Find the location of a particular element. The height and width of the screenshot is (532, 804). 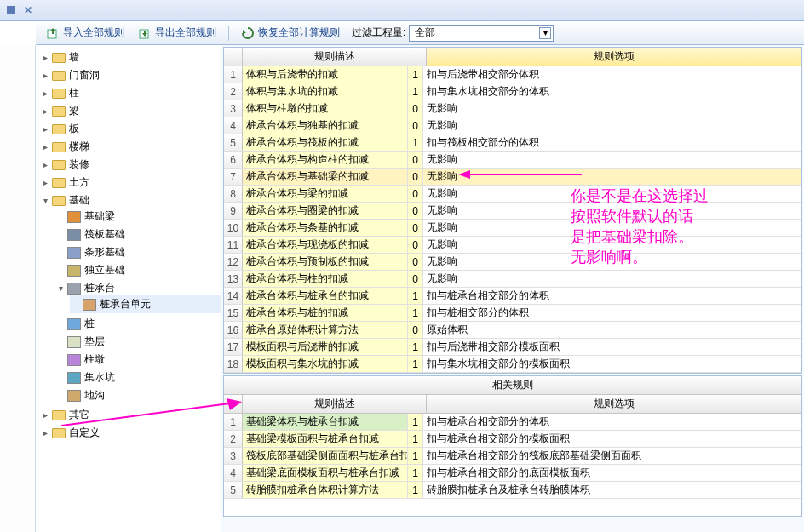

rule-desc-cell: 桩承台体积与梁的扣减 is located at coordinates (325, 194).